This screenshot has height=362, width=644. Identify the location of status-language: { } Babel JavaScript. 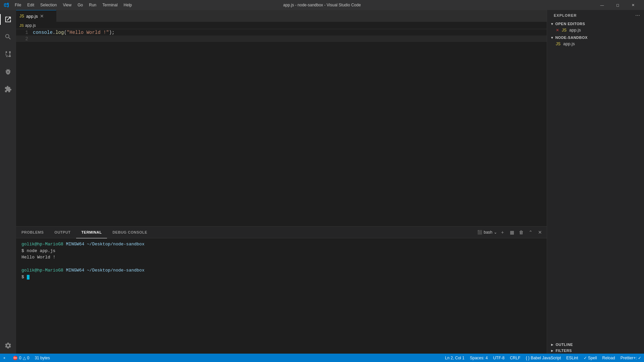
(543, 358).